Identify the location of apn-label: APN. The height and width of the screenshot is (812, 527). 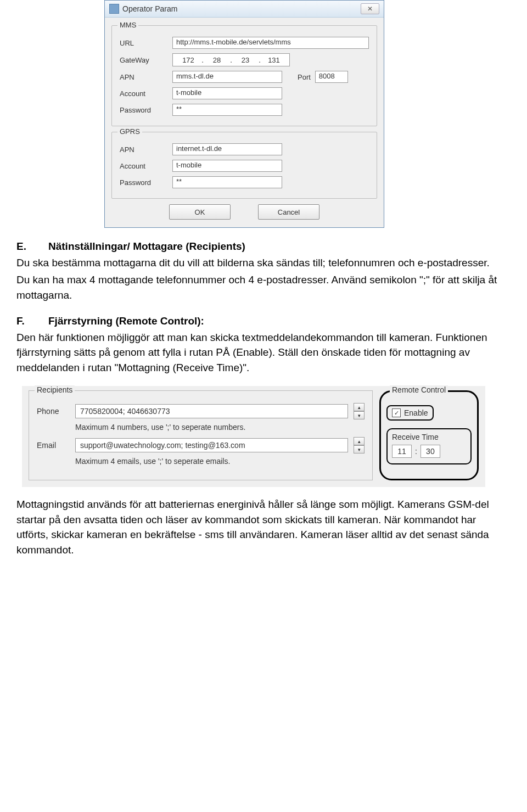
(144, 77).